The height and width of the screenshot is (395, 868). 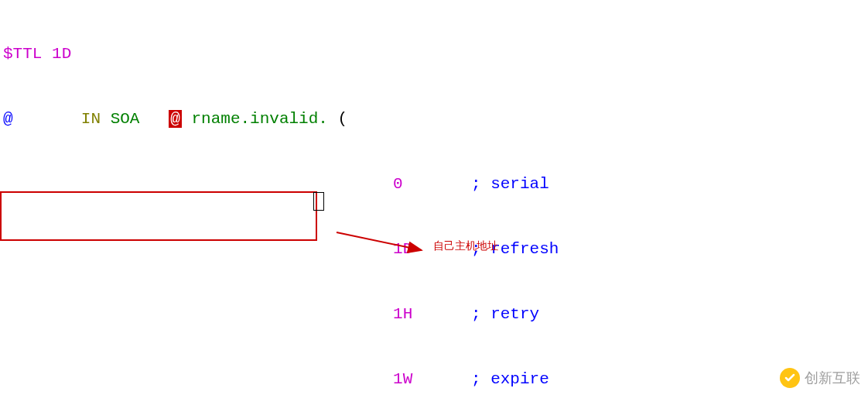 I want to click on watermark: 创新互联, so click(x=820, y=378).